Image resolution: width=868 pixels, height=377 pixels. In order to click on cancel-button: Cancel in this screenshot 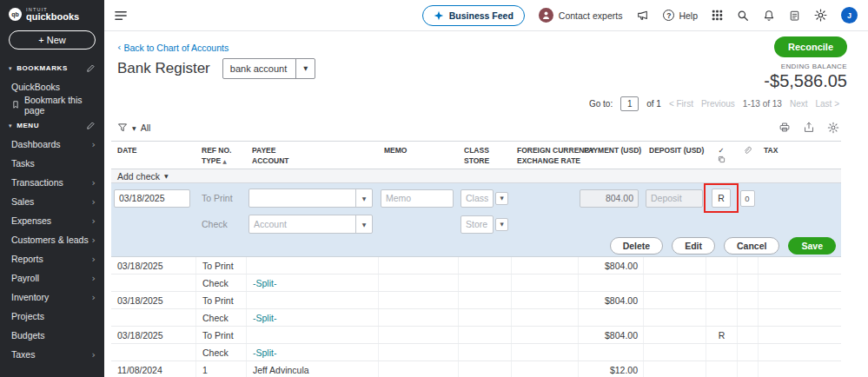, I will do `click(752, 246)`.